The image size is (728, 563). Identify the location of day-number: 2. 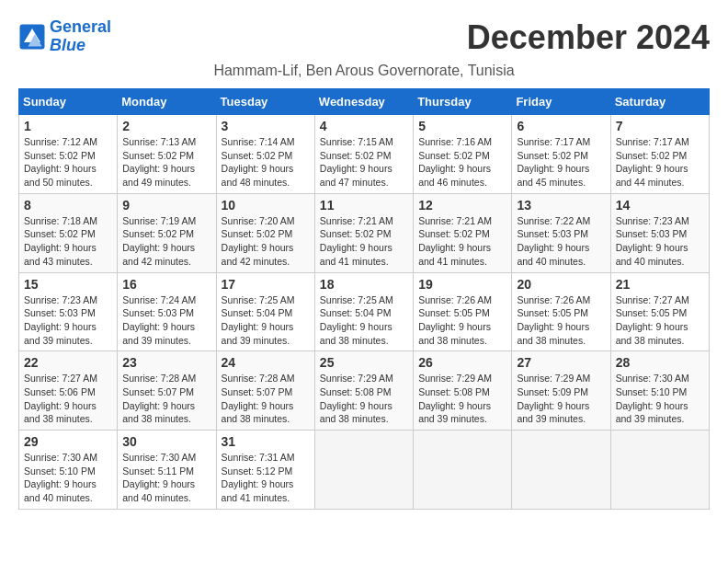
(166, 126).